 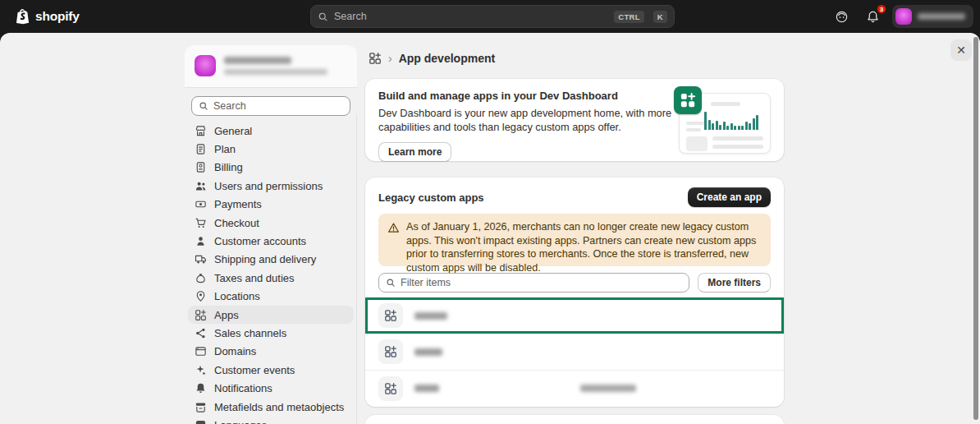 What do you see at coordinates (23, 16) in the screenshot?
I see `shopify-bag-icon` at bounding box center [23, 16].